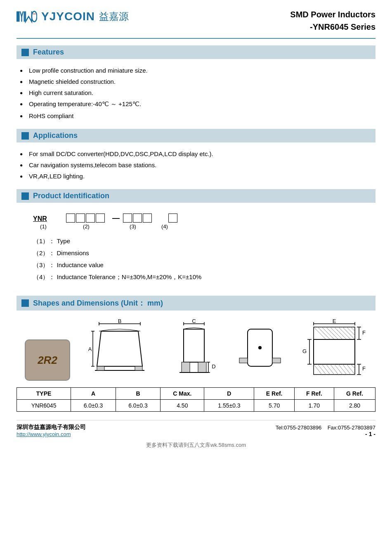  Describe the element at coordinates (98, 303) in the screenshot. I see `shapes-title: Shapes and Dimensions (Unit： mm)` at that location.